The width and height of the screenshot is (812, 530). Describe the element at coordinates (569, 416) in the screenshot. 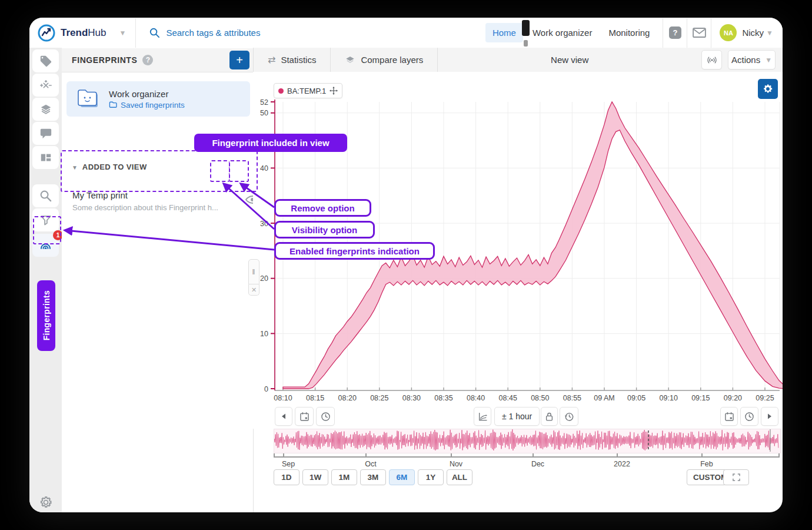

I see `history-button` at that location.